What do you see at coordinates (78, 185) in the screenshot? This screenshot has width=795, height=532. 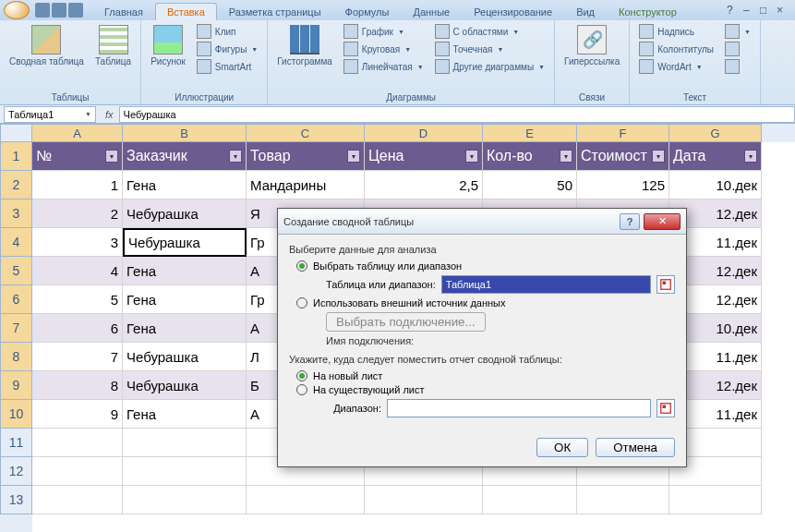 I see `cell: 1` at bounding box center [78, 185].